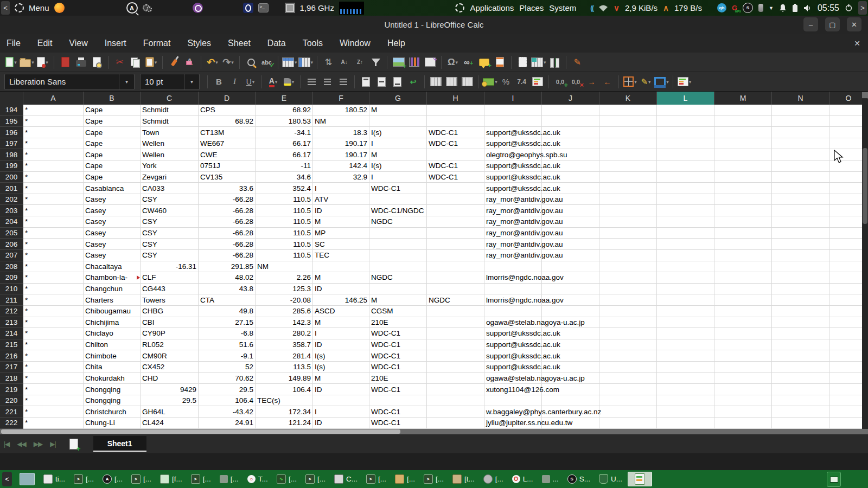  Describe the element at coordinates (743, 356) in the screenshot. I see `cell-M216` at that location.